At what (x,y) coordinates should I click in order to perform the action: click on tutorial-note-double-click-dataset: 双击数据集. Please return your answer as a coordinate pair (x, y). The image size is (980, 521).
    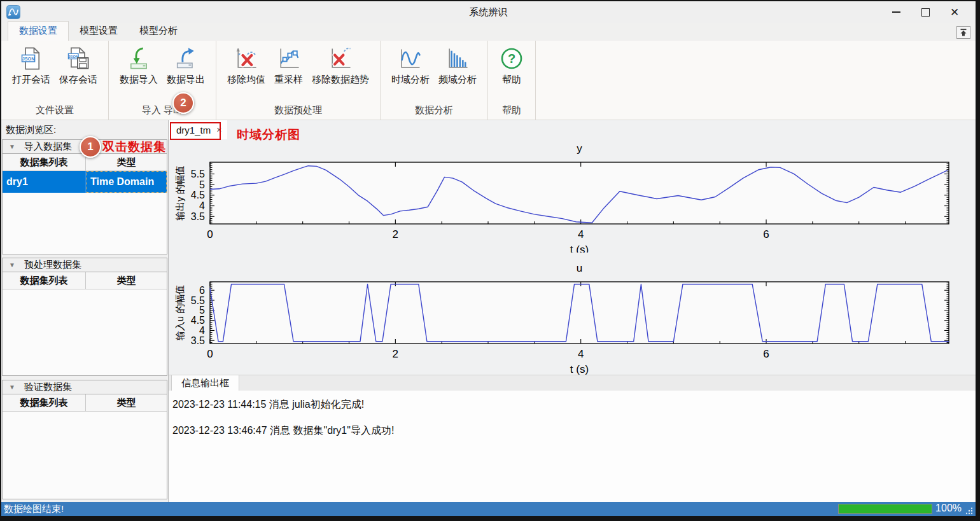
    Looking at the image, I should click on (134, 147).